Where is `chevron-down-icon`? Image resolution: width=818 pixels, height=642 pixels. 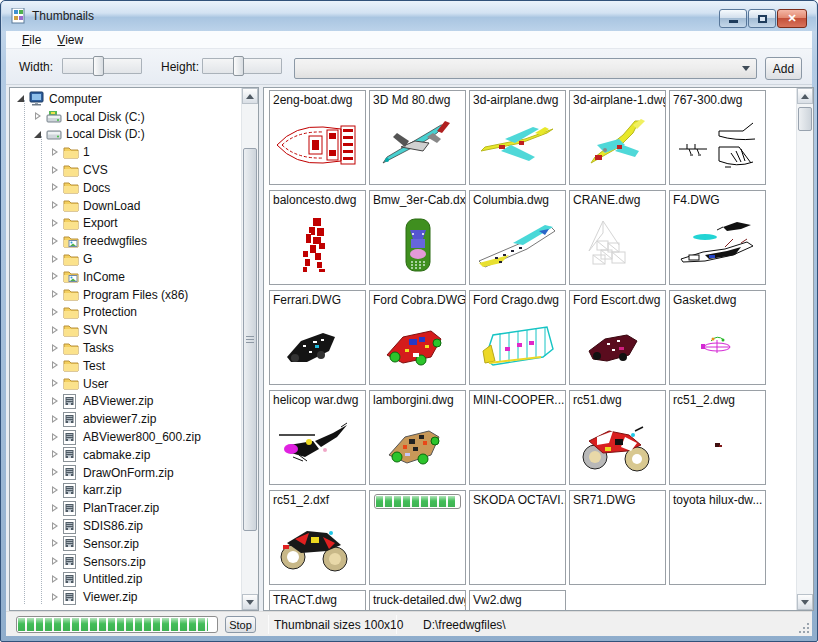 chevron-down-icon is located at coordinates (746, 68).